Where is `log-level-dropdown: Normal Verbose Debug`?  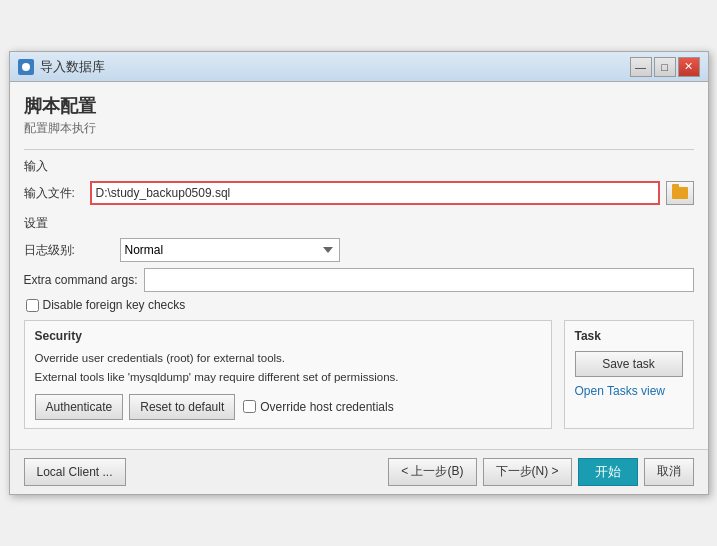
log-level-dropdown: Normal Verbose Debug is located at coordinates (230, 250).